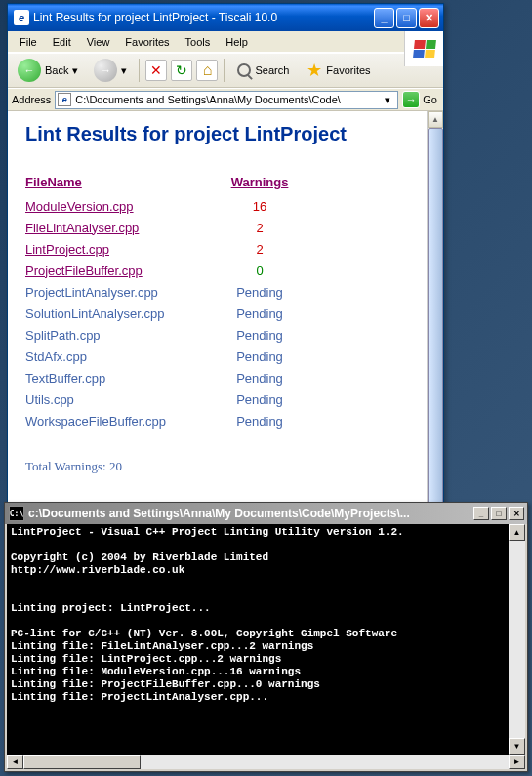  I want to click on forward-icon: →, so click(105, 70).